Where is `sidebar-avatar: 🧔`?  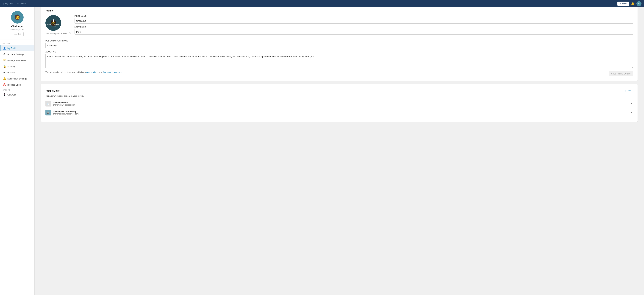
sidebar-avatar: 🧔 is located at coordinates (17, 17).